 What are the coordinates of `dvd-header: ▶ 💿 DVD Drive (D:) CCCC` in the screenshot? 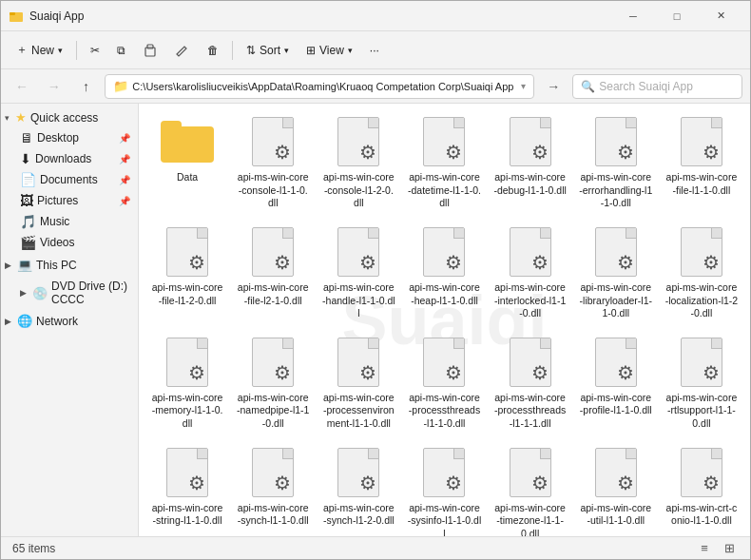 It's located at (69, 293).